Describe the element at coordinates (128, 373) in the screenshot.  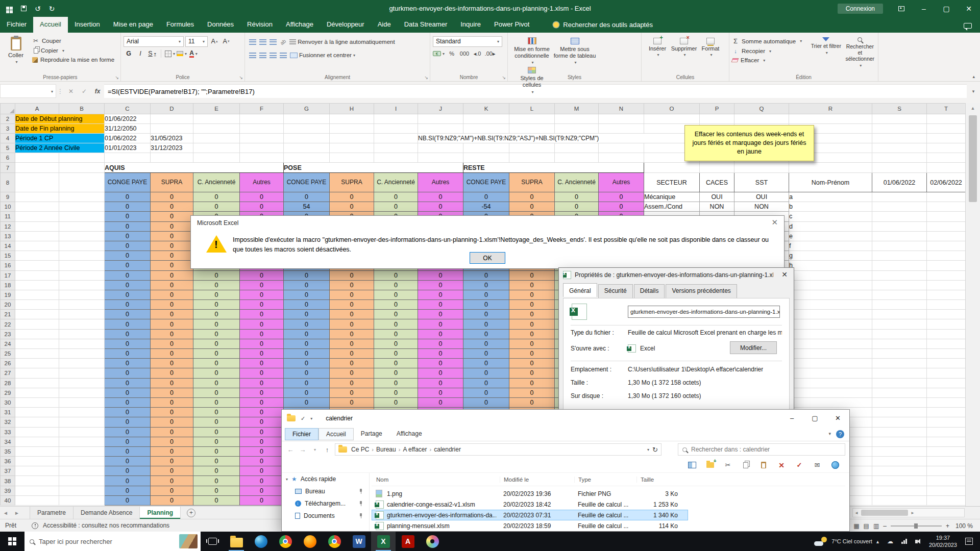
I see `cell-C27: 0` at that location.